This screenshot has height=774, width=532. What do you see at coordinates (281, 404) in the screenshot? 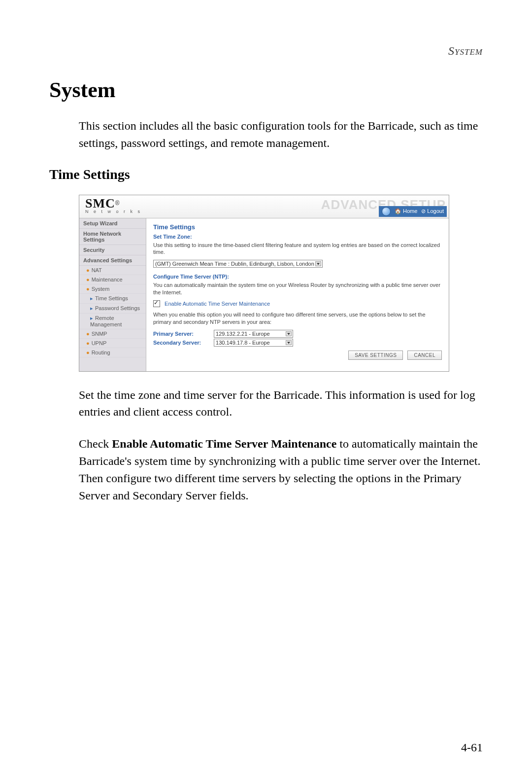
I see `paragraph-1: Set the time zone and time server for th…` at bounding box center [281, 404].